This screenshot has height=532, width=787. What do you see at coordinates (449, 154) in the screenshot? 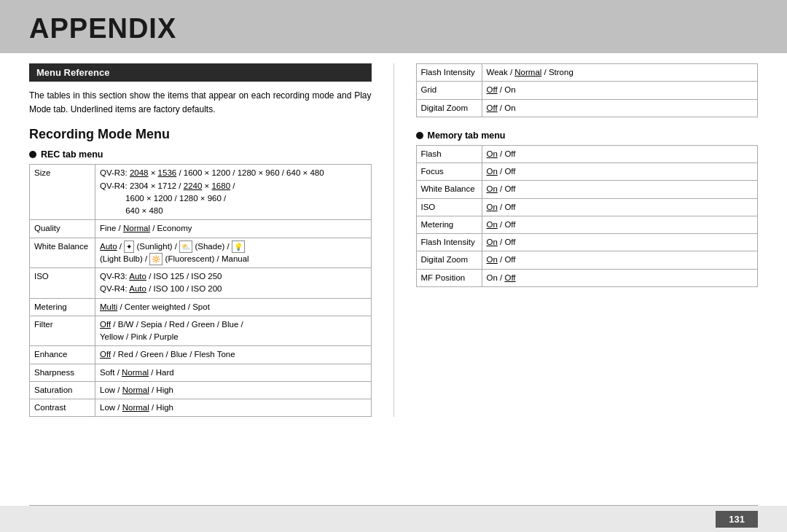
I see `row-label: Flash` at bounding box center [449, 154].